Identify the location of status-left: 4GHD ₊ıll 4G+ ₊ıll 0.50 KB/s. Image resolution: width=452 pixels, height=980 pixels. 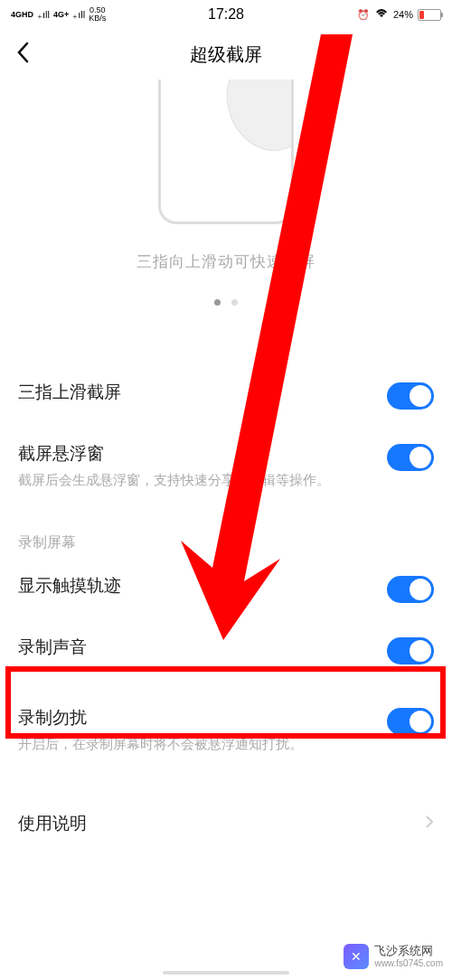
(58, 14).